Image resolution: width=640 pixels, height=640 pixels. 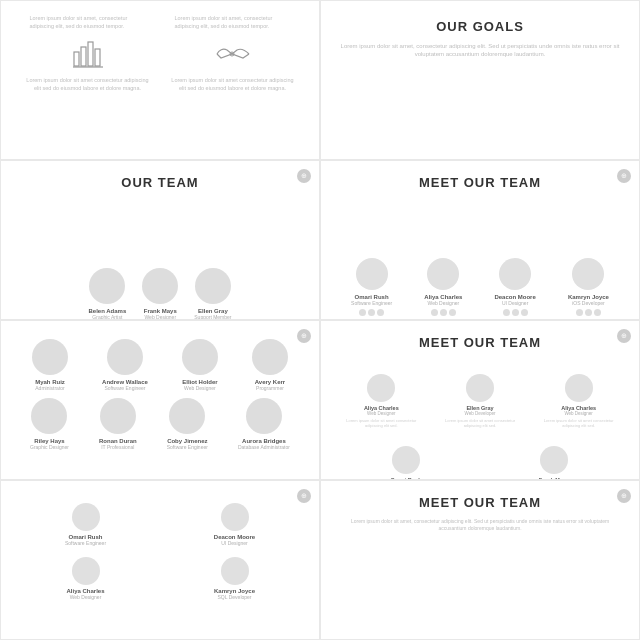 What do you see at coordinates (588, 287) in the screenshot?
I see `meet-member-4: Kamryn Joyce iOS Developer` at bounding box center [588, 287].